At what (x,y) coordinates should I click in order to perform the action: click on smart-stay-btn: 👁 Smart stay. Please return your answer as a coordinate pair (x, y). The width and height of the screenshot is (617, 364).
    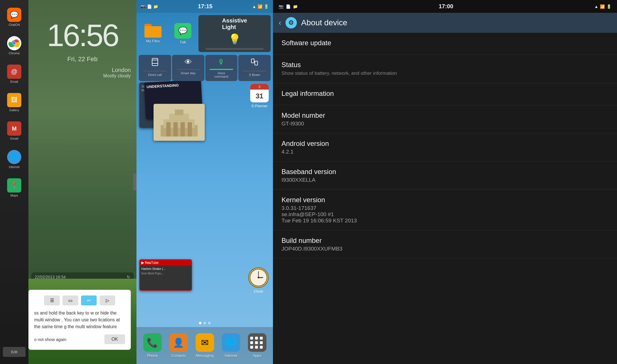
    Looking at the image, I should click on (188, 68).